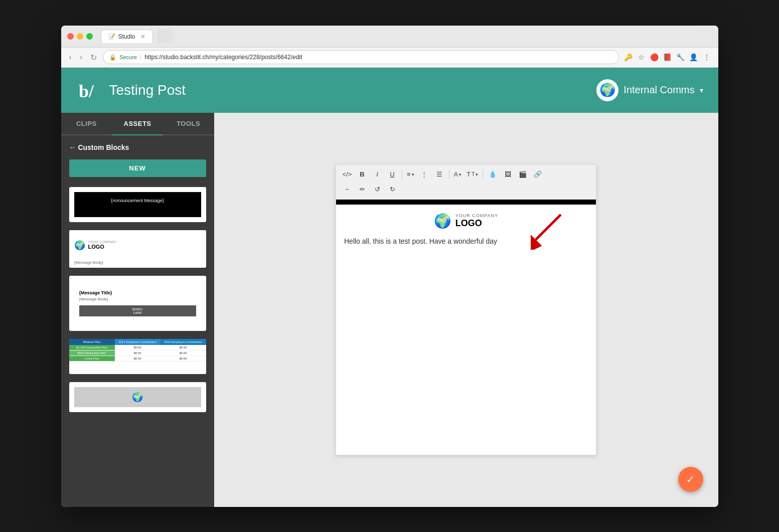  What do you see at coordinates (390, 90) in the screenshot?
I see `app-header: b/ Testing Post 🌍 Internal Comms ▾` at bounding box center [390, 90].